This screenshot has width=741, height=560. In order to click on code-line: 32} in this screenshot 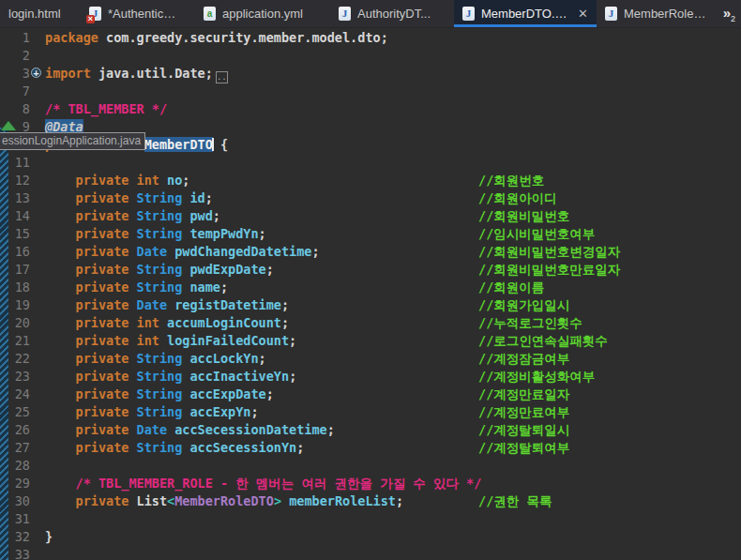, I will do `click(370, 537)`.